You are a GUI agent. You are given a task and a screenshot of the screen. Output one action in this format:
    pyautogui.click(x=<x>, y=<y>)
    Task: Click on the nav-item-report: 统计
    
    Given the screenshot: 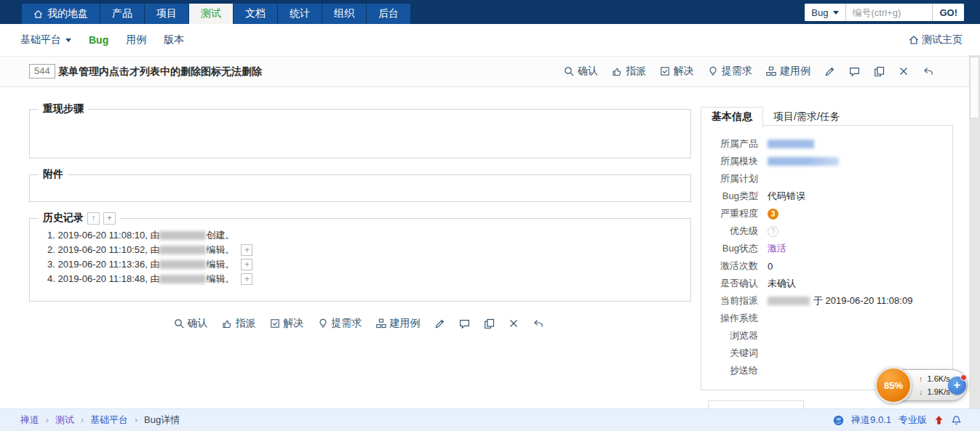 What is the action you would take?
    pyautogui.click(x=300, y=14)
    